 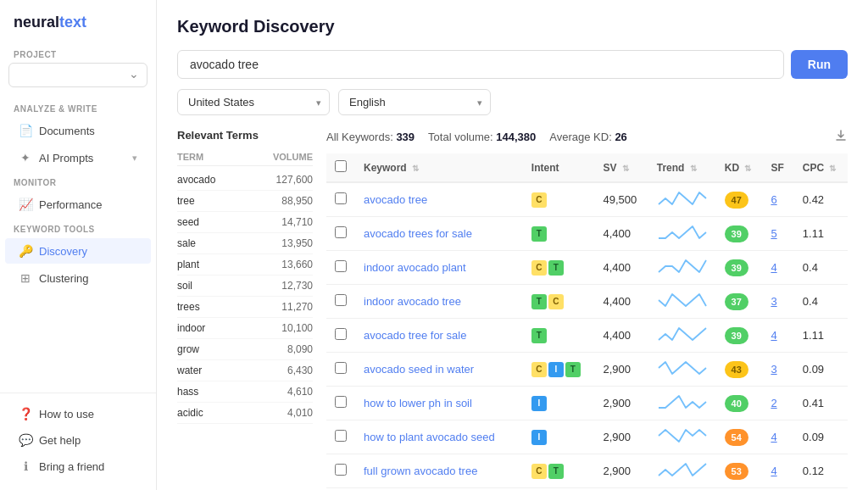 What do you see at coordinates (412, 302) in the screenshot?
I see `keyword-link: indoor avocado tree` at bounding box center [412, 302].